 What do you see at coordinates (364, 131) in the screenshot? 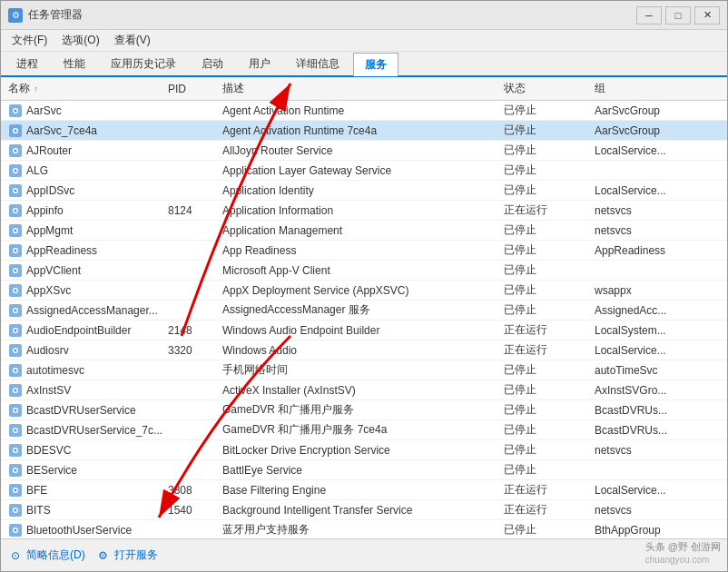
I see `table-row: AarSvc_7ce4a Agent Activation Runtime 7c…` at bounding box center [364, 131].